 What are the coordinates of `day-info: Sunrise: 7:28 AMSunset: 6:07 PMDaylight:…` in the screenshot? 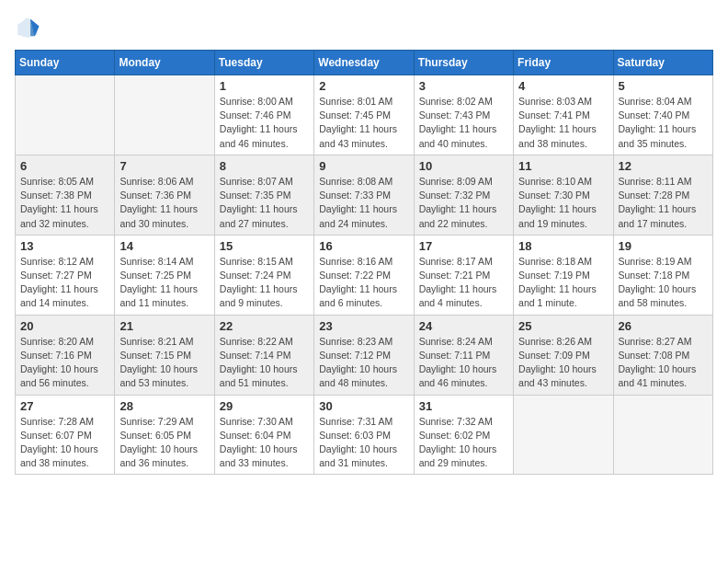 It's located at (64, 443).